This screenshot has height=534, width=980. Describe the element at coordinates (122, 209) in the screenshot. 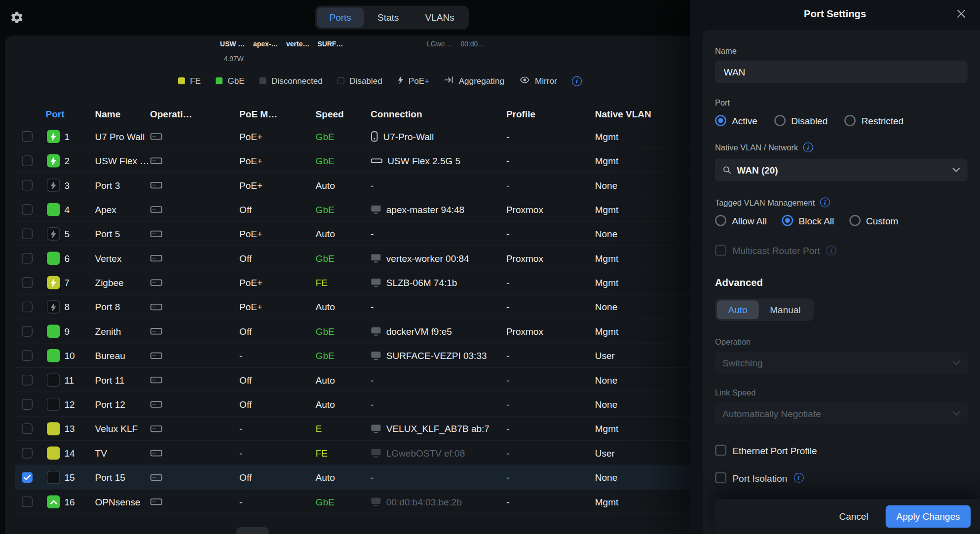

I see `port-name: Apex` at that location.